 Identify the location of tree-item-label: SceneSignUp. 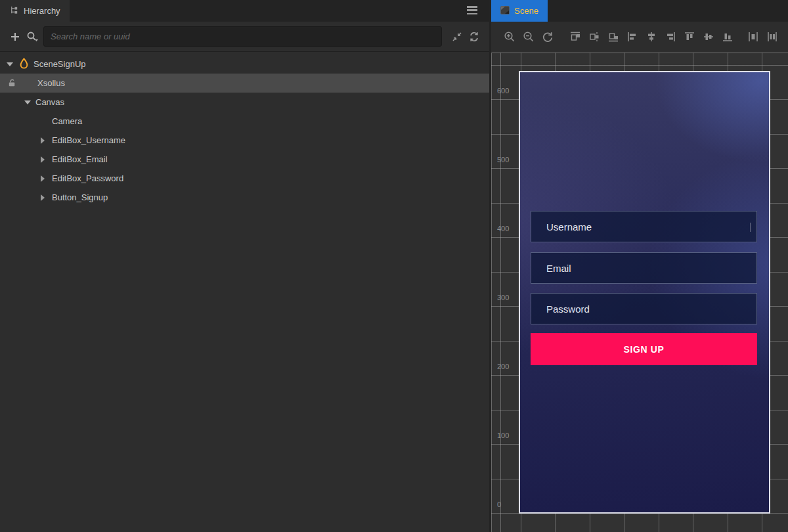
(60, 64).